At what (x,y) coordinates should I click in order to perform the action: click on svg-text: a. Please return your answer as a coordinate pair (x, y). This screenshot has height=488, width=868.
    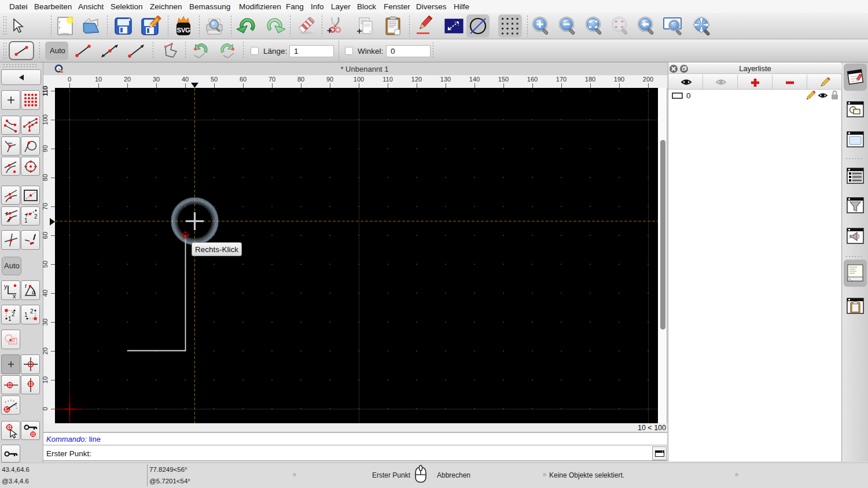
    Looking at the image, I should click on (34, 292).